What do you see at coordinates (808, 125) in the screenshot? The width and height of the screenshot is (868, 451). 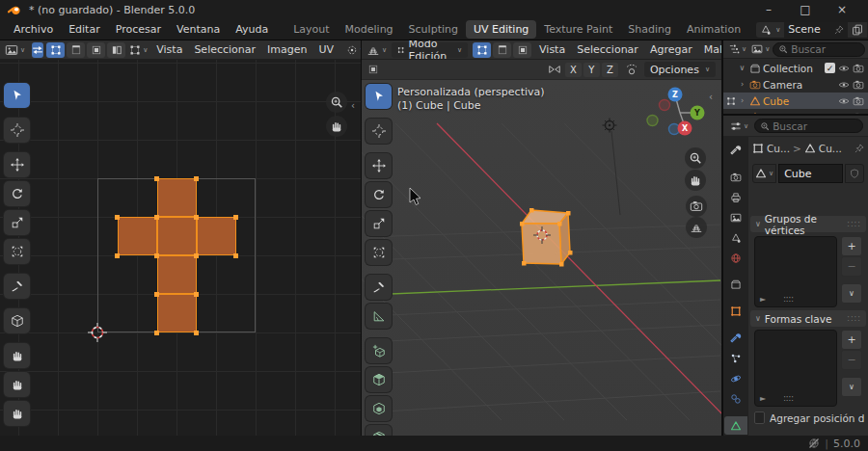 I see `properties-search` at bounding box center [808, 125].